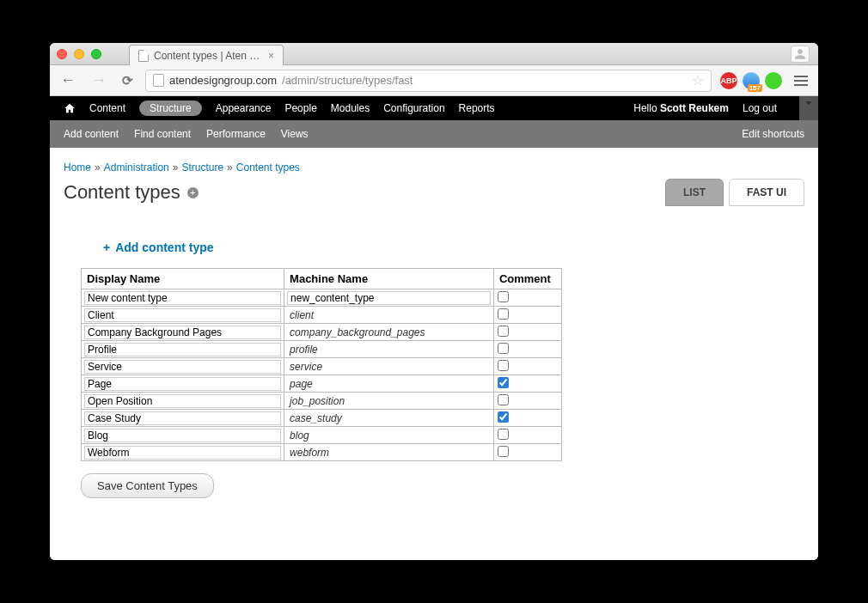  What do you see at coordinates (477, 108) in the screenshot?
I see `admin-menu-reports: Reports` at bounding box center [477, 108].